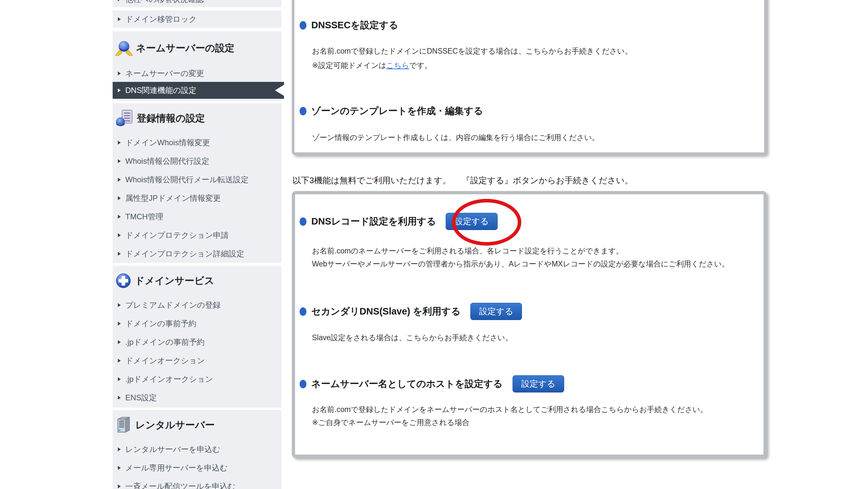 This screenshot has width=868, height=489. What do you see at coordinates (180, 485) in the screenshot?
I see `sidebar-item-label: 一斉メール配信ツールを申込む` at bounding box center [180, 485].